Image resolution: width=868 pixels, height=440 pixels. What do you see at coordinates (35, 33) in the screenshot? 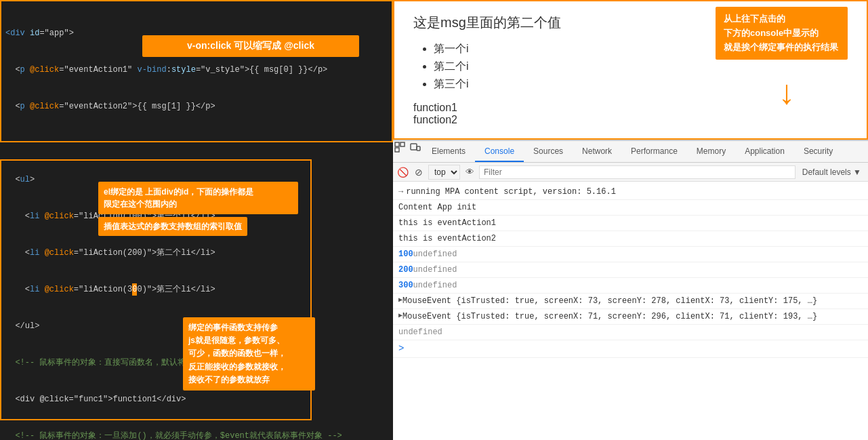
I see `code-token: id` at bounding box center [35, 33].